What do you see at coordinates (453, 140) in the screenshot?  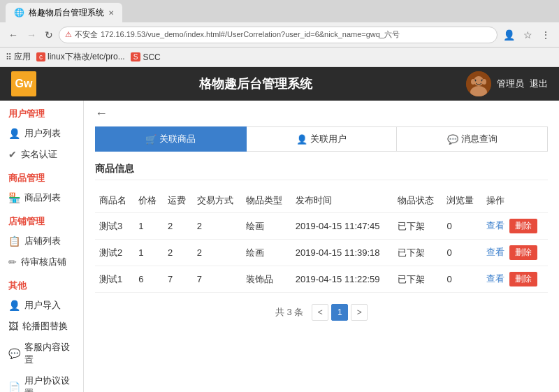 I see `message-tab-icon: 💬` at bounding box center [453, 140].